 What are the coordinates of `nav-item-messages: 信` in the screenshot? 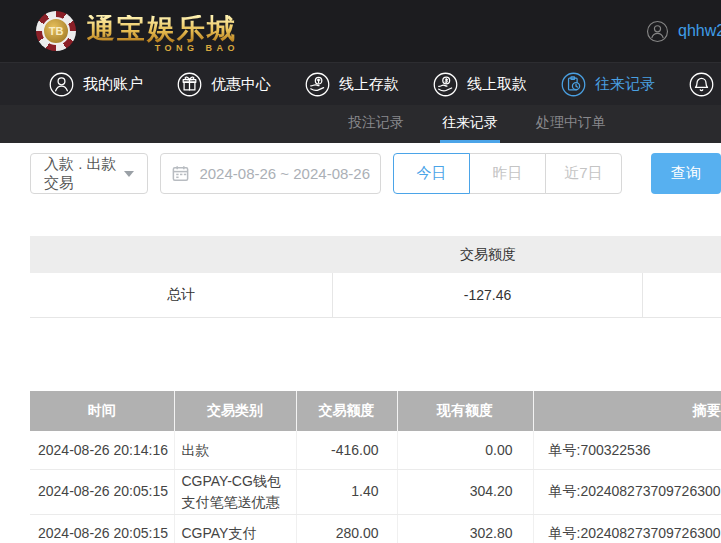 It's located at (704, 84).